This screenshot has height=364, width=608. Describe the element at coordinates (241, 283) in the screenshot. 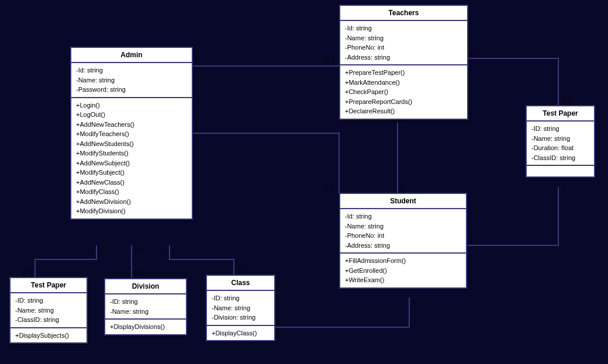

I see `class-class-title: Class` at that location.